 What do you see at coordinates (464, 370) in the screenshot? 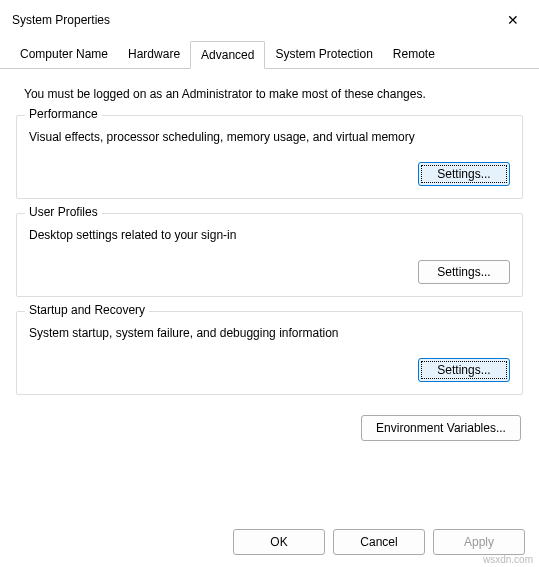
I see `startup-recovery-settings-button: Settings...` at bounding box center [464, 370].